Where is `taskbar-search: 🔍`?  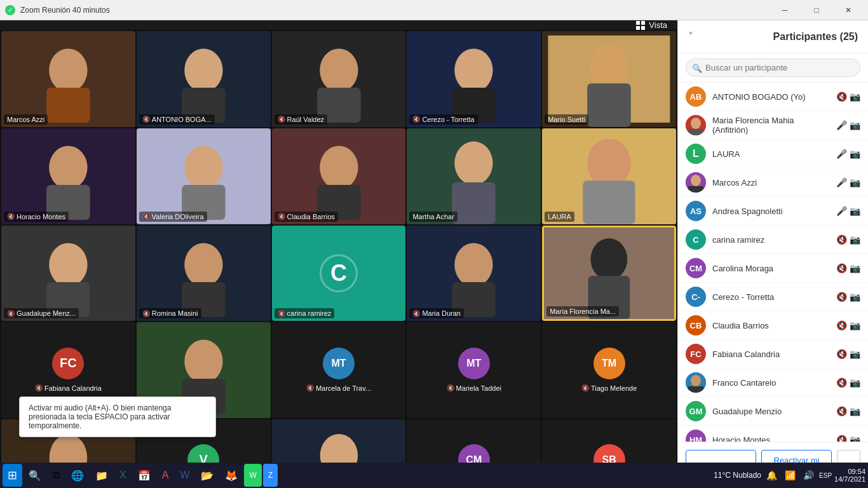 taskbar-search: 🔍 is located at coordinates (35, 475).